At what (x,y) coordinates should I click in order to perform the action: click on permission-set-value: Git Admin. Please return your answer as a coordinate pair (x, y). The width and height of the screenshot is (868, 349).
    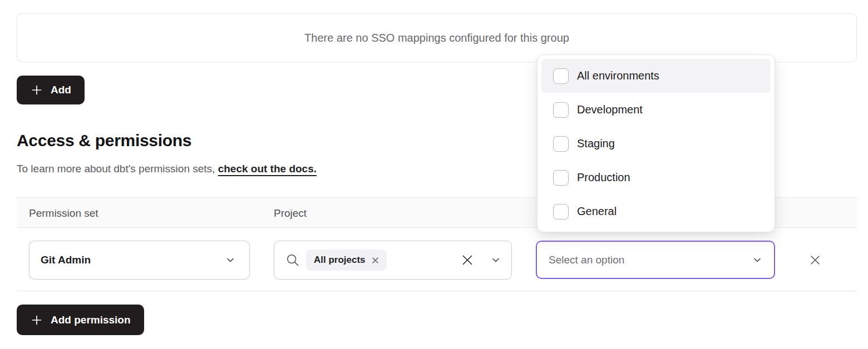
    Looking at the image, I should click on (66, 260).